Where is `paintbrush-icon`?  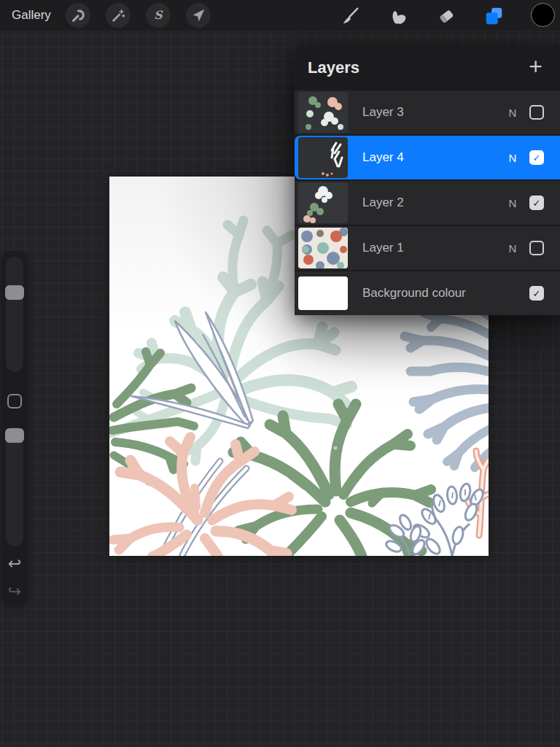 paintbrush-icon is located at coordinates (350, 16).